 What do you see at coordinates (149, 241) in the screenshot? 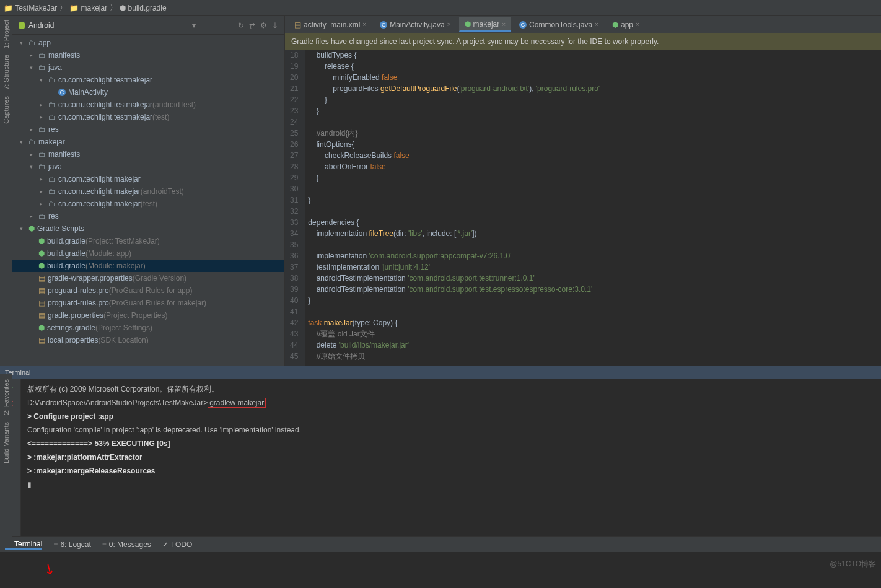
I see `tree-item: ⬢build.gradle (Project: TestMakeJar)` at bounding box center [149, 241].